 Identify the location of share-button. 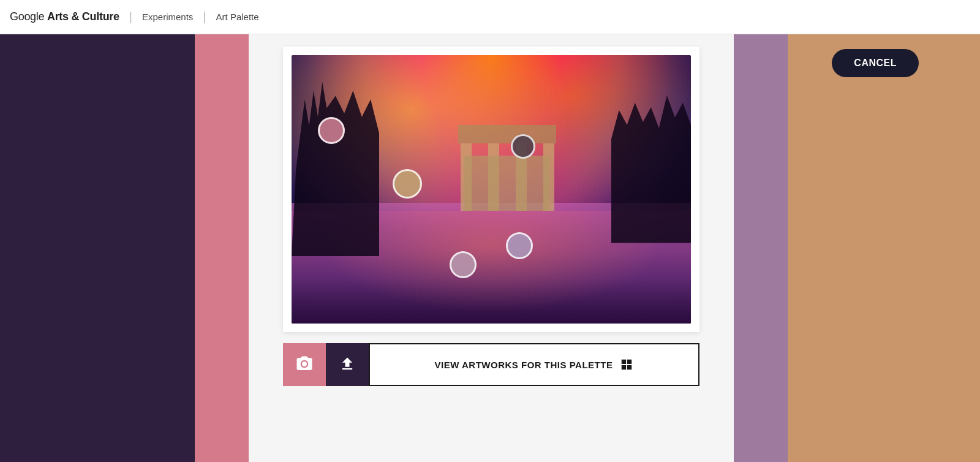
(931, 17).